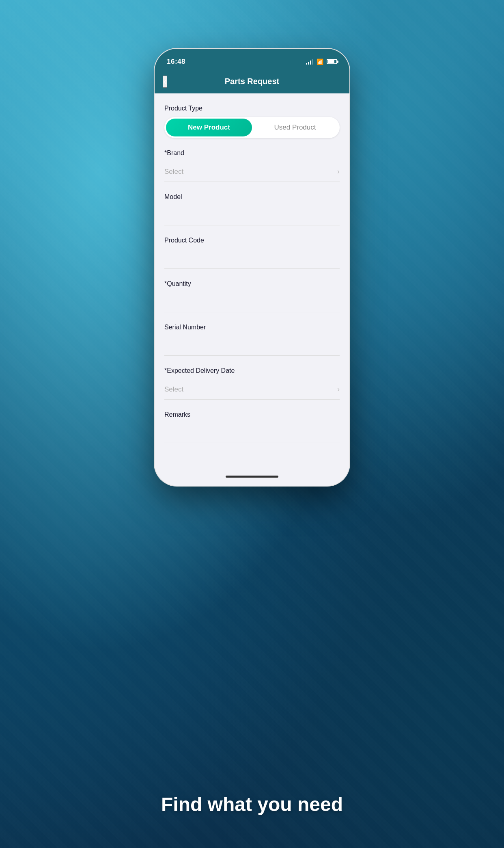 The height and width of the screenshot is (848, 504). I want to click on quantity-input, so click(252, 302).